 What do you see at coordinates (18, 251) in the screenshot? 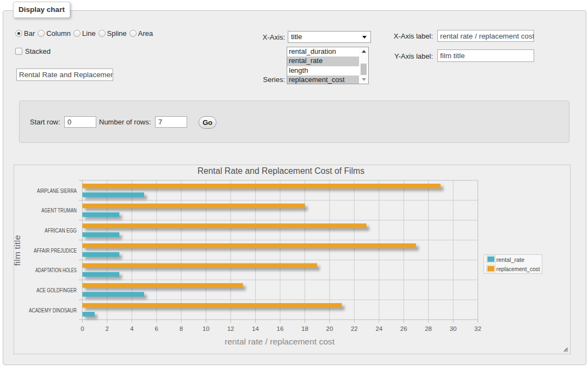
I see `svg-text: film title` at bounding box center [18, 251].